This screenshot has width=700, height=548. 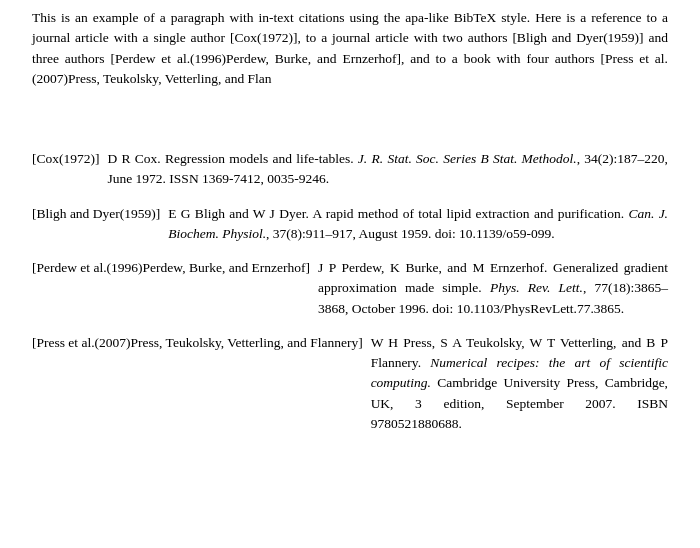 I want to click on bib-label-bligh: [Bligh and Dyer(1959)], so click(x=96, y=224).